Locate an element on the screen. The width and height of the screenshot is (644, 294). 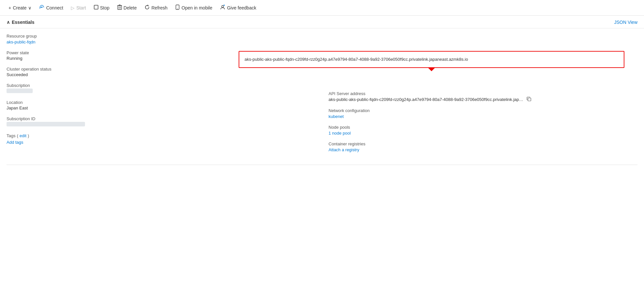
subscription-id-label: Subscription ID is located at coordinates (164, 119).